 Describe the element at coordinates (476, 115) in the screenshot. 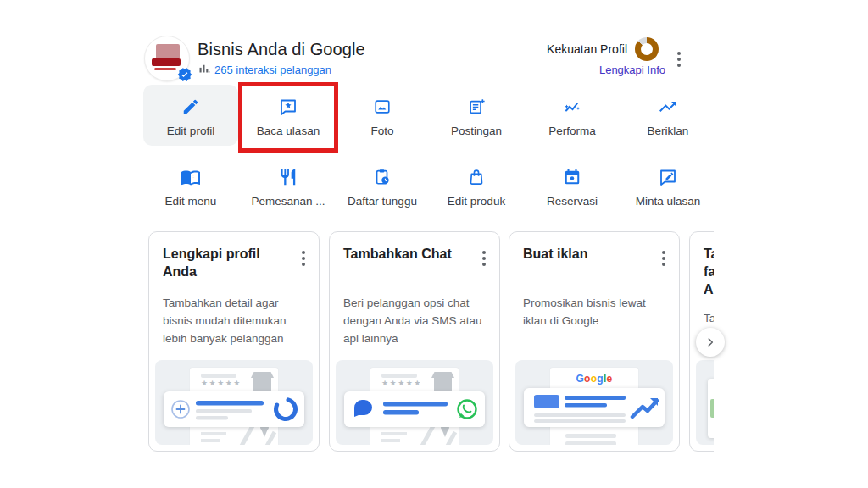

I see `toolbar-item-postingan: Postingan` at that location.